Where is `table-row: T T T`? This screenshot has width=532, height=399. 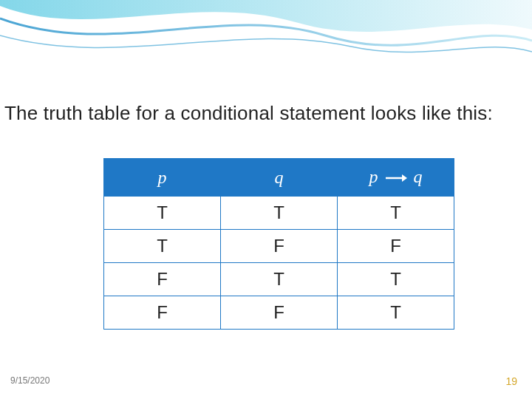 table-row: T T T is located at coordinates (279, 213).